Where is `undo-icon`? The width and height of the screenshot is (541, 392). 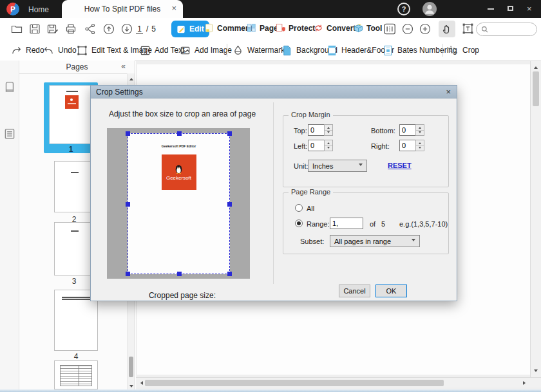
undo-icon is located at coordinates (49, 50).